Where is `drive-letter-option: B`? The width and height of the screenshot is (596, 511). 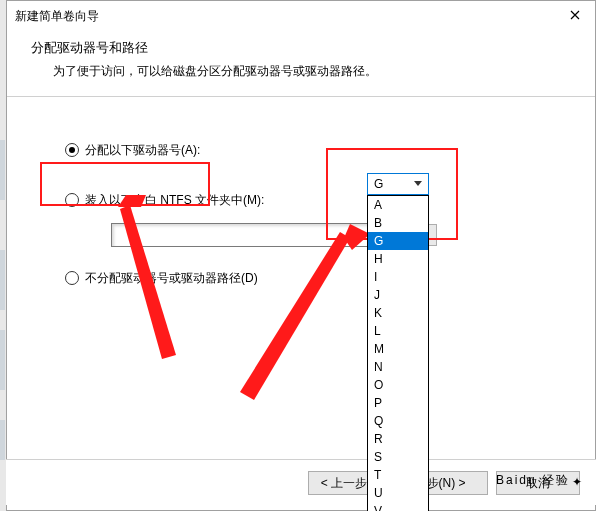 drive-letter-option: B is located at coordinates (398, 223).